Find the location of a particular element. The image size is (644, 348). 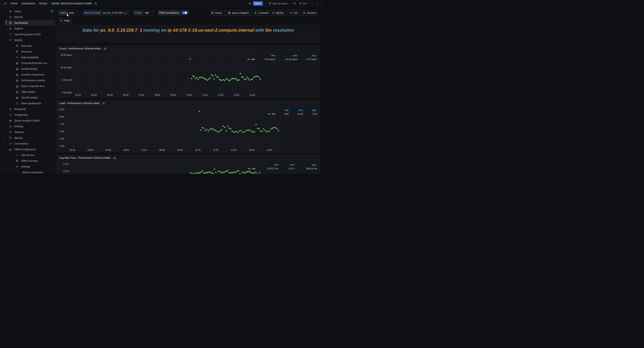

menu-toggle-button is located at coordinates (6, 3).